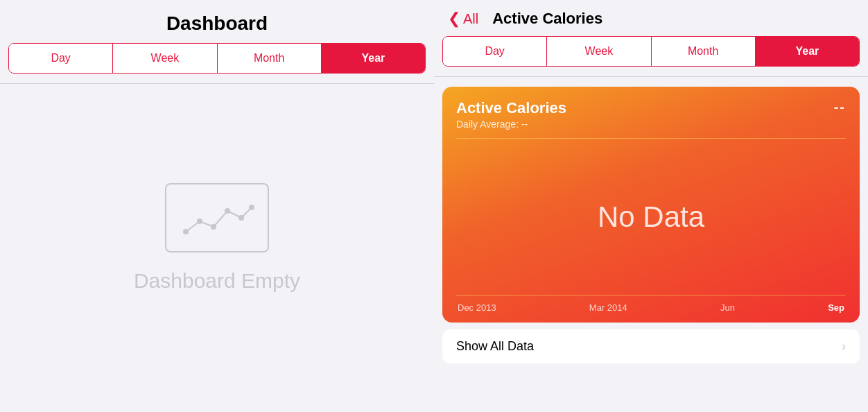 The height and width of the screenshot is (412, 868). Describe the element at coordinates (548, 19) in the screenshot. I see `right-panel-title: Active Calories` at that location.